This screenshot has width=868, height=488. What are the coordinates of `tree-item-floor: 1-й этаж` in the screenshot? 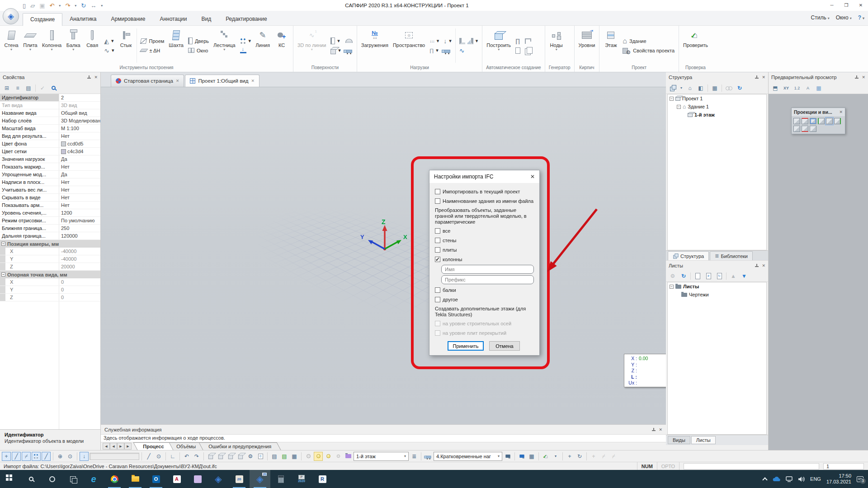 It's located at (717, 115).